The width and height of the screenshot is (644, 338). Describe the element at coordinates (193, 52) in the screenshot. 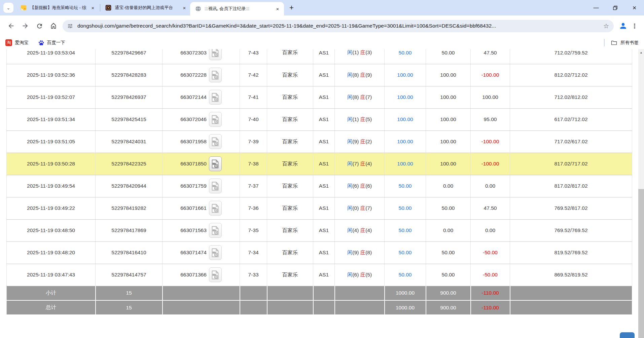

I see `round-id: 663072303` at that location.